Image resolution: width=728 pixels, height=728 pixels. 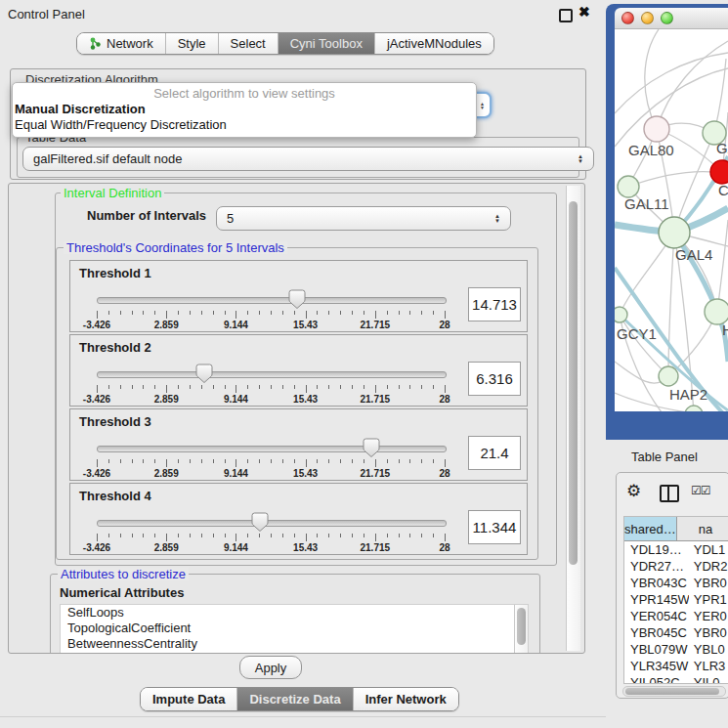 I want to click on threshold-value-field: 6.316, so click(x=494, y=379).